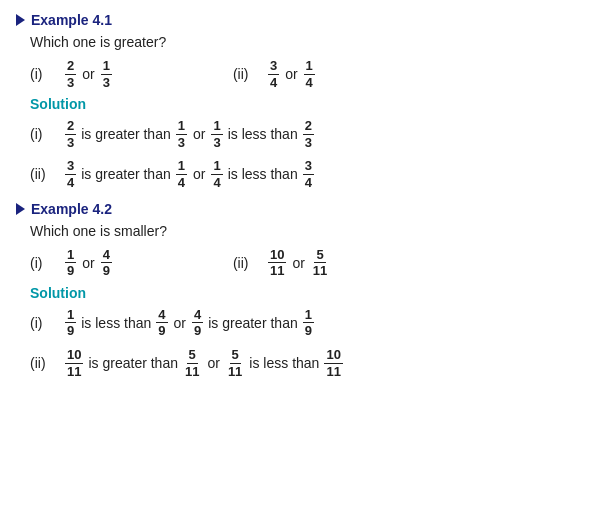  Describe the element at coordinates (88, 74) in the screenshot. I see `problem-1i-or: or` at that location.